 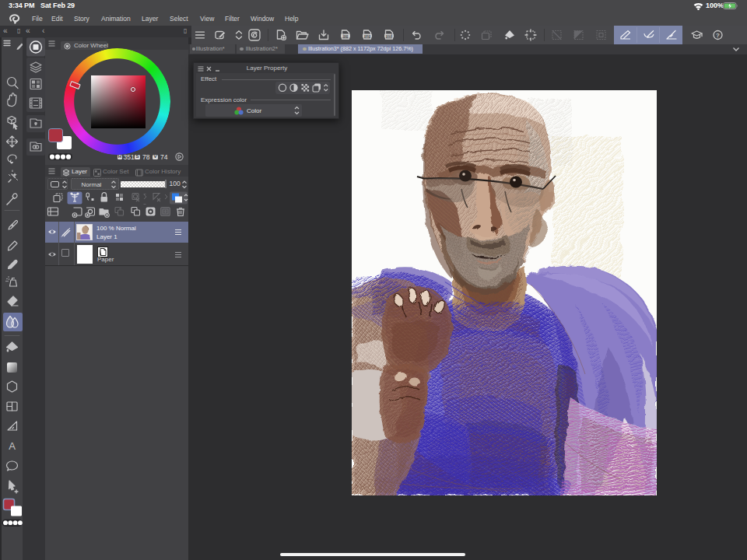 I want to click on svg-text: png, so click(x=367, y=36).